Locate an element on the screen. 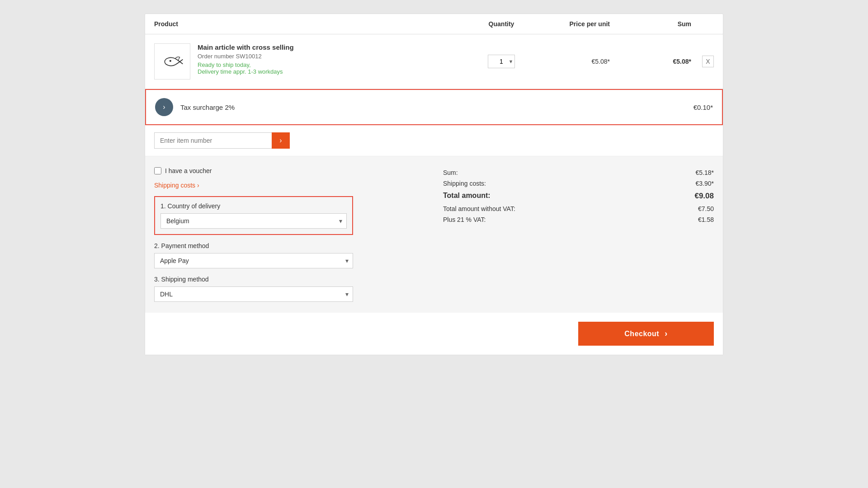 This screenshot has height=488, width=868. col-remove-header is located at coordinates (703, 24).